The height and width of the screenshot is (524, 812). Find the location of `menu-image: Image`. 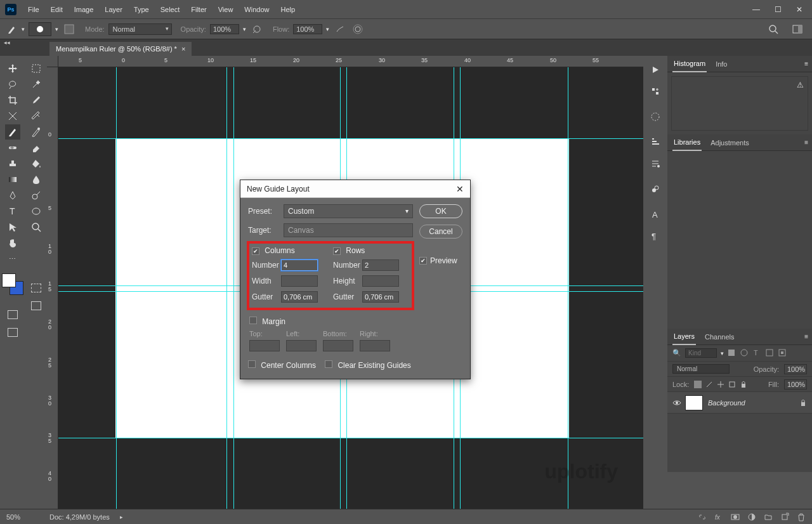

menu-image: Image is located at coordinates (84, 10).